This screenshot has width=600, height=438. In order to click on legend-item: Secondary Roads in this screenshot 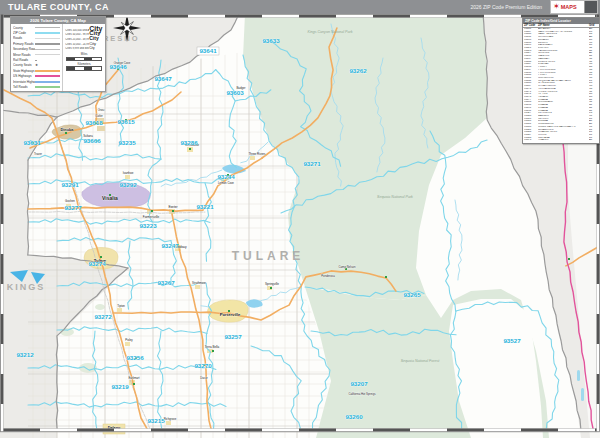, I will do `click(36, 50)`.